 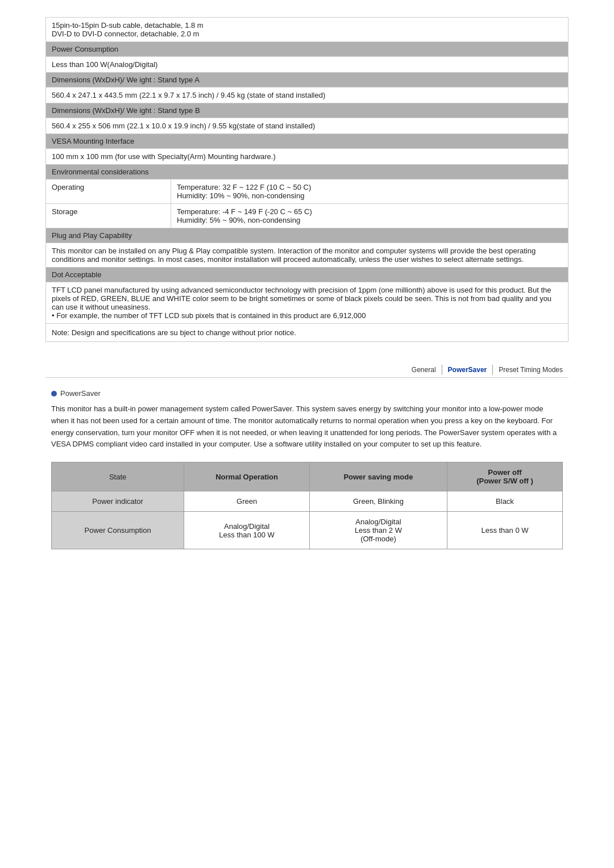 What do you see at coordinates (505, 477) in the screenshot?
I see `col-power-off: Power off(Power S/W off )` at bounding box center [505, 477].